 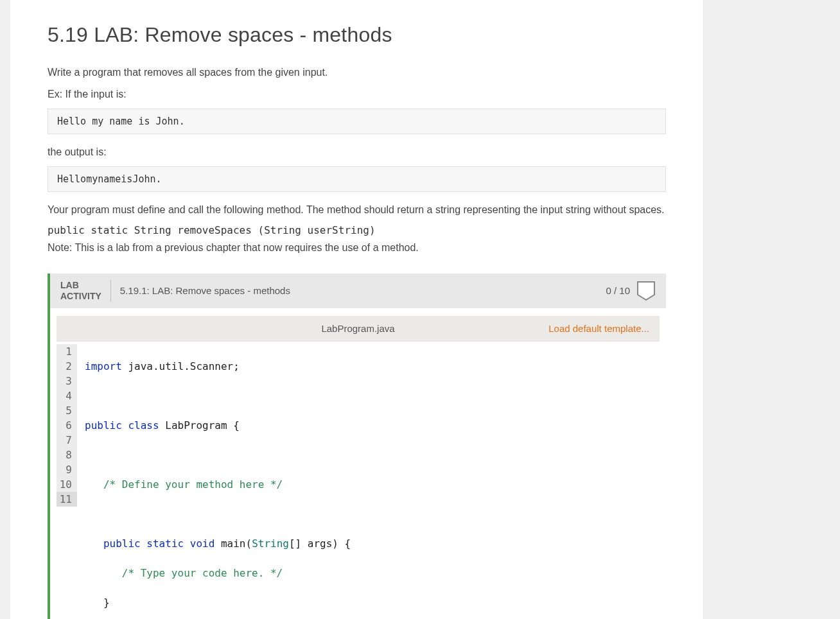 What do you see at coordinates (363, 290) in the screenshot?
I see `lab-activity-title: 5.19.1: LAB: Remove spaces - methods` at bounding box center [363, 290].